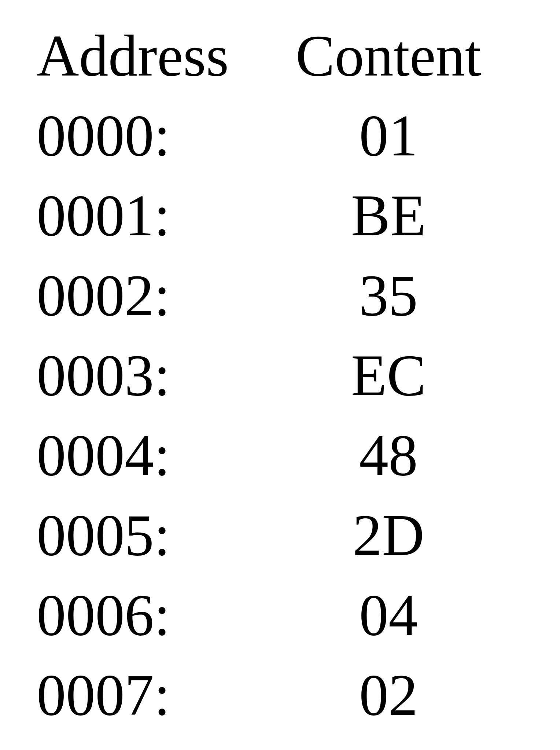 The image size is (560, 750). Describe the element at coordinates (154, 455) in the screenshot. I see `address-cell: 0004:` at that location.